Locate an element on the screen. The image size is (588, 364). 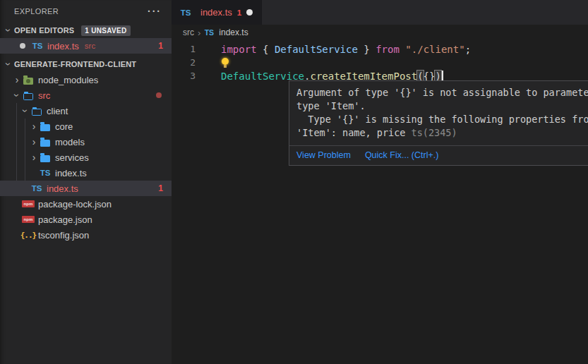
line-number: 3 is located at coordinates (184, 76).